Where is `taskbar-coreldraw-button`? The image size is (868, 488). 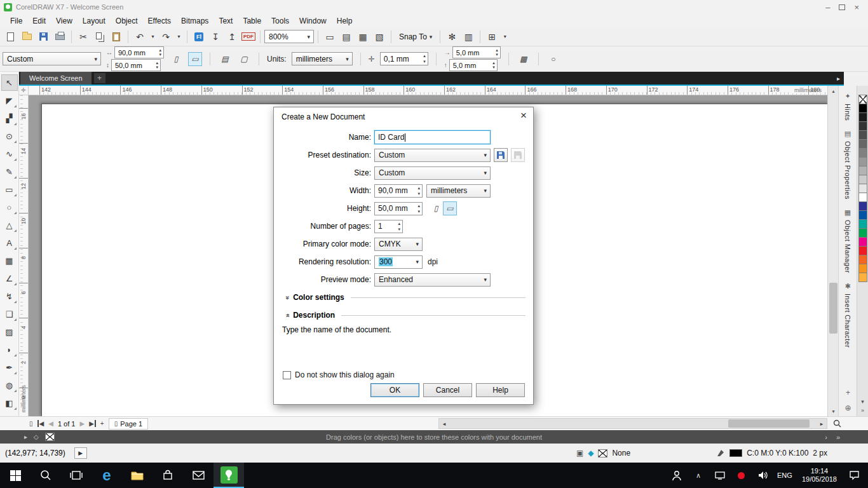 taskbar-coreldraw-button is located at coordinates (229, 475).